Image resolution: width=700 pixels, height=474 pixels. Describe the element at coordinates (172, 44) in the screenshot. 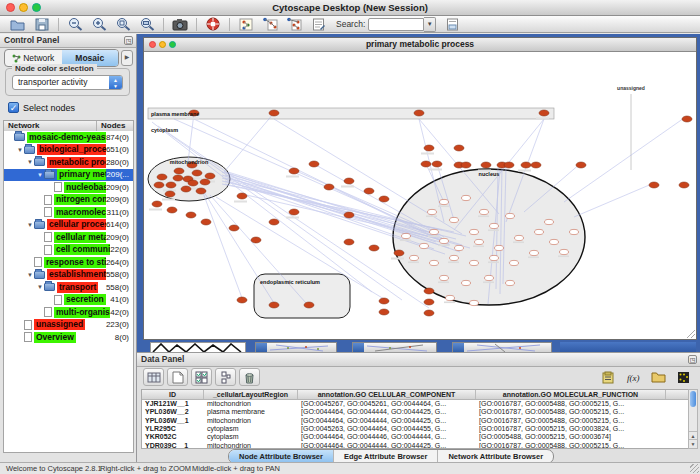

I see `window-zoom-button` at that location.